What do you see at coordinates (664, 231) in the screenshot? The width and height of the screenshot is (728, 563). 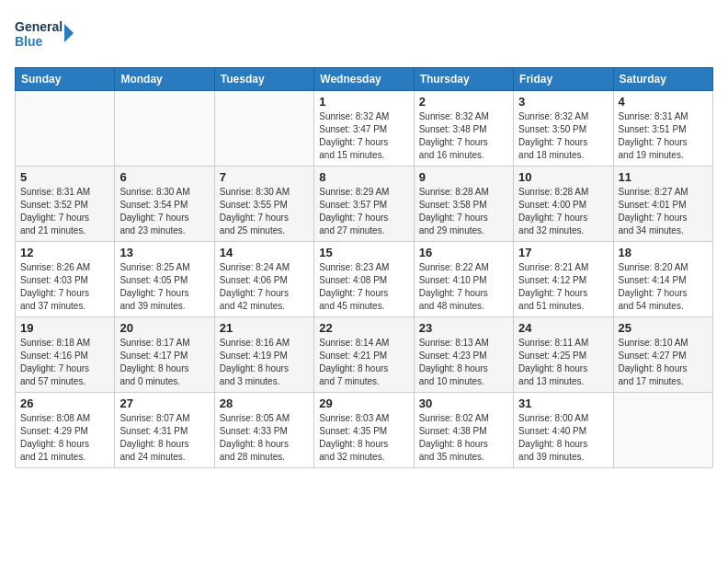 I see `day-info-line: and 34 minutes.` at bounding box center [664, 231].